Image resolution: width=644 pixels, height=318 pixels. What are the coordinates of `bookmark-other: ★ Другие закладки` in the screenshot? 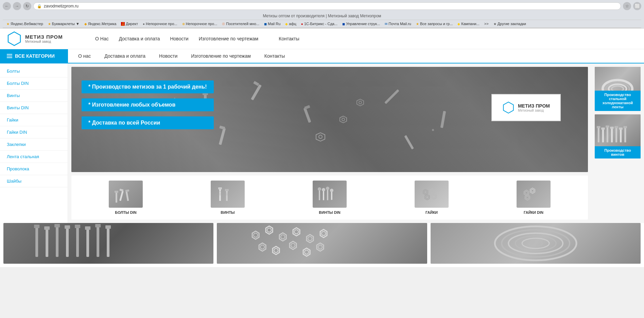 It's located at (510, 24).